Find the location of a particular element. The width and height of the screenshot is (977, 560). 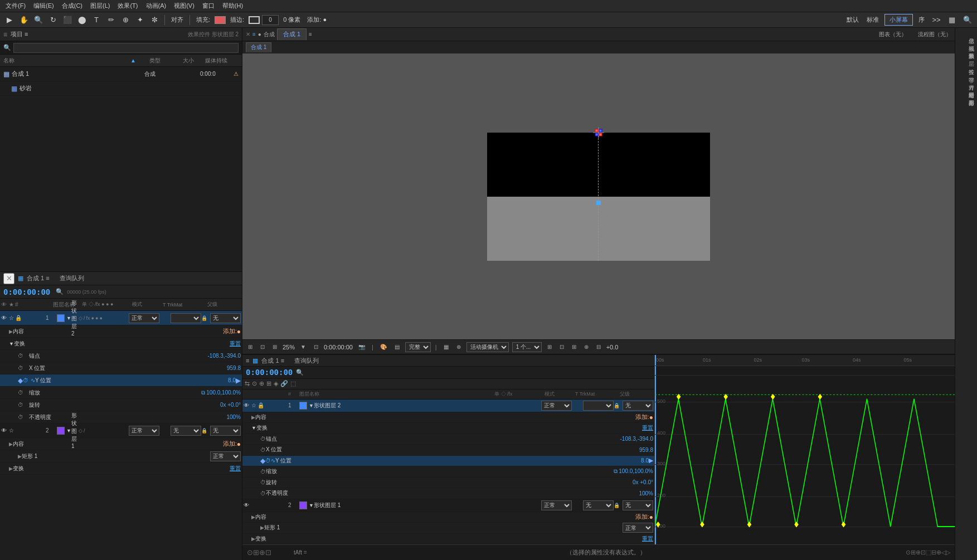

prop-rect-tri: ▶ is located at coordinates (20, 456).